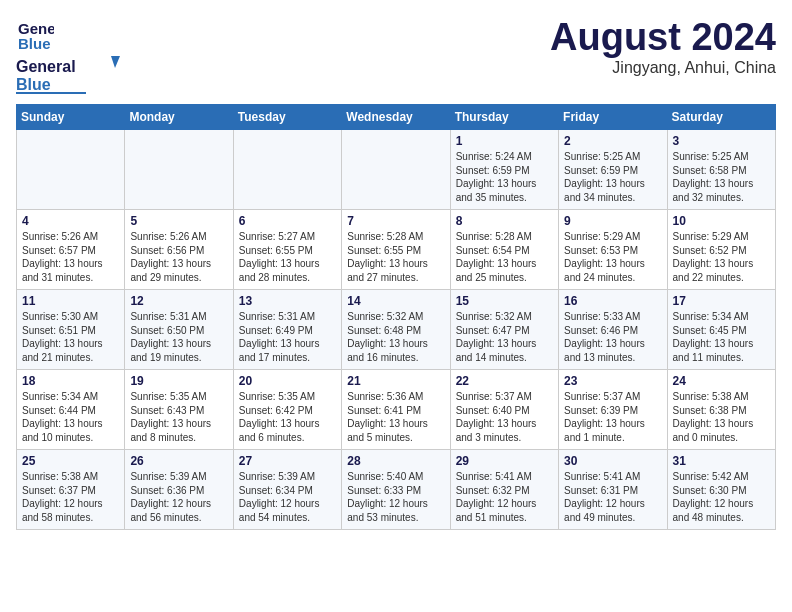 The width and height of the screenshot is (792, 612). Describe the element at coordinates (396, 410) in the screenshot. I see `calendar-day-cell: 21Sunrise: 5:36 AM Sunset: 6:41 PM Dayli…` at that location.